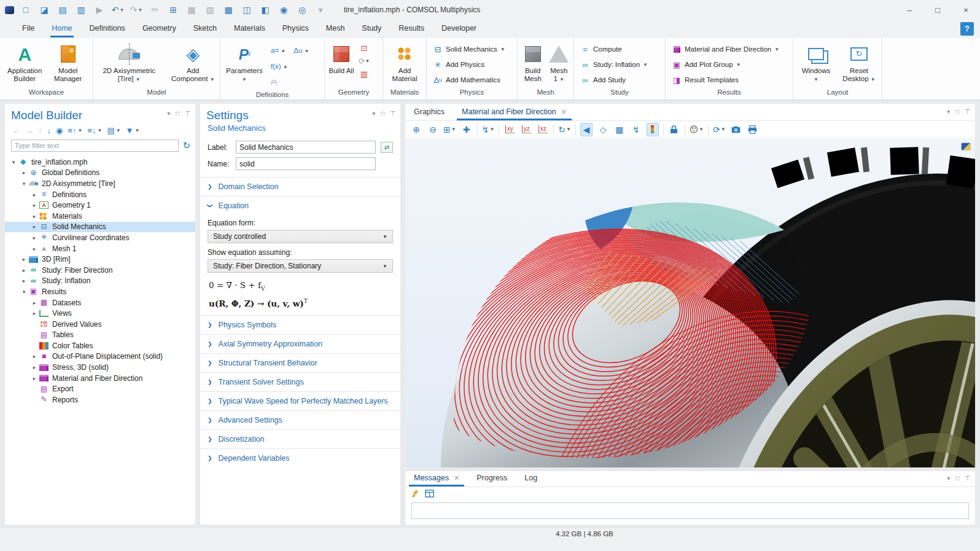  Describe the element at coordinates (278, 50) in the screenshot. I see `variables-button: a= ▼` at that location.